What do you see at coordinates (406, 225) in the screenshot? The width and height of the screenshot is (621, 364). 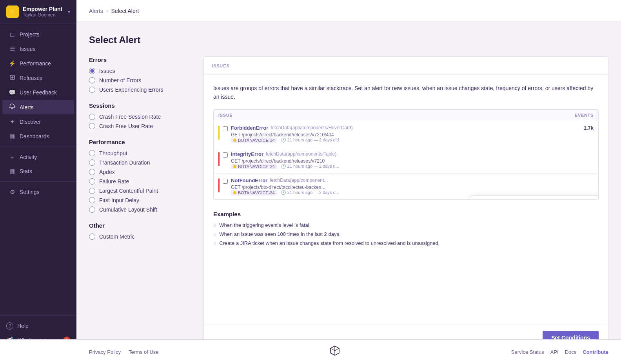 I see `example-item: When the triggering event's level is fat…` at bounding box center [406, 225].